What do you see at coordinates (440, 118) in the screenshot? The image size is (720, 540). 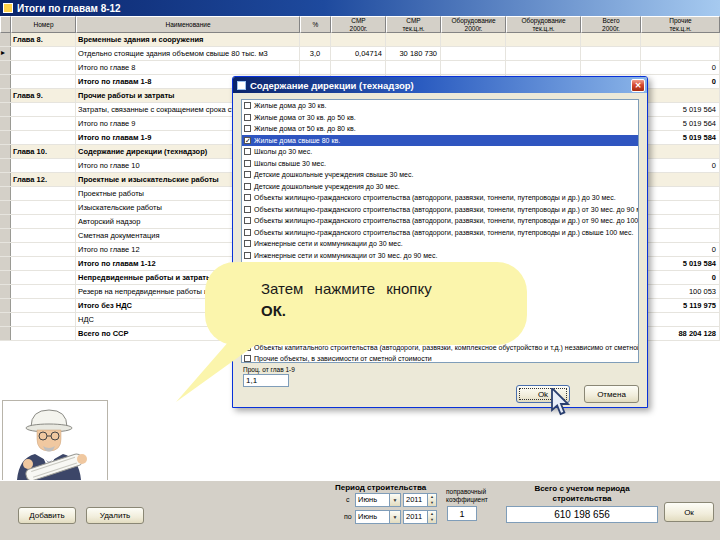 I see `list-item: Жилые дома от 30 кв. до 50 кв.` at bounding box center [440, 118].